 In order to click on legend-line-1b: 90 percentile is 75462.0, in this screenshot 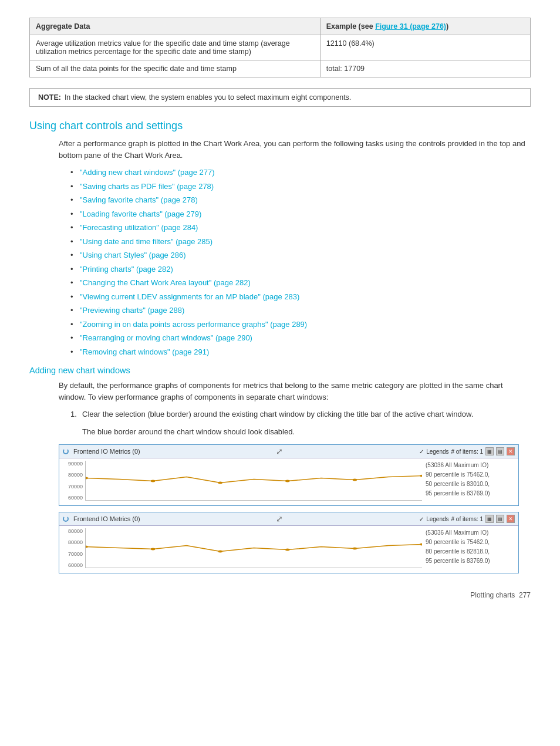, I will do `click(471, 475)`.